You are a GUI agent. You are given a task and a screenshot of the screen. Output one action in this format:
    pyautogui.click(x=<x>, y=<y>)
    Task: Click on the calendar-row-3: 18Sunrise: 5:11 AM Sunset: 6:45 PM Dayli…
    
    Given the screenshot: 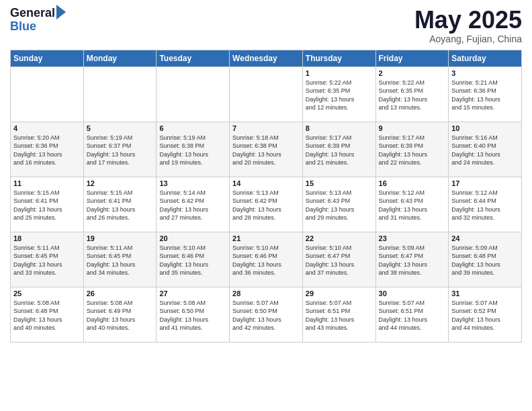 What is the action you would take?
    pyautogui.click(x=266, y=259)
    